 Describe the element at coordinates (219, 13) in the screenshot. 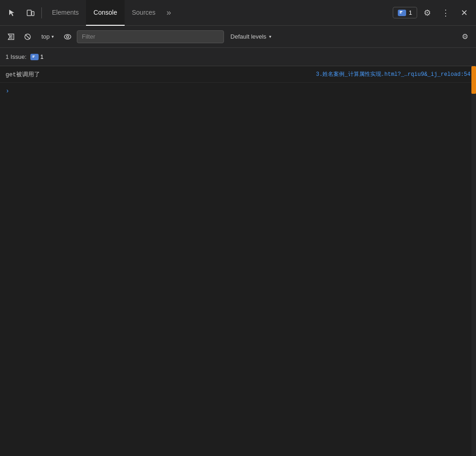

I see `tab-list: Elements Console Sources »` at that location.